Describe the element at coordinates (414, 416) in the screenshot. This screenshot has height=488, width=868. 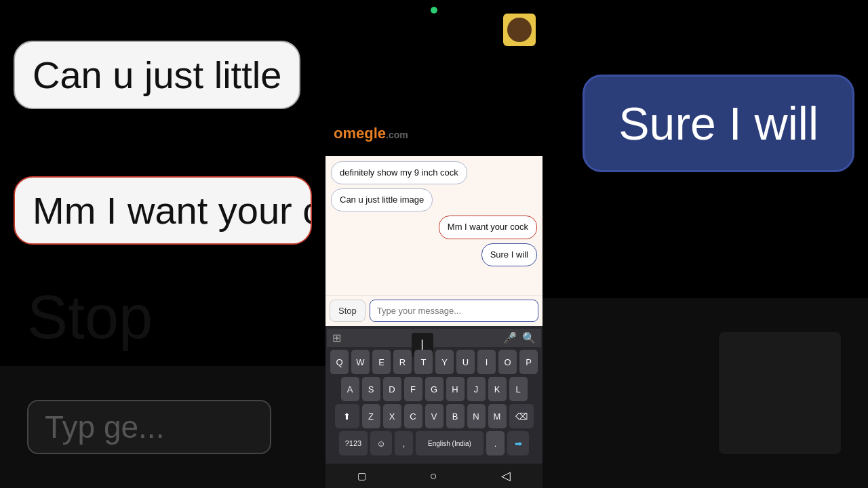
I see `key-c: C` at that location.